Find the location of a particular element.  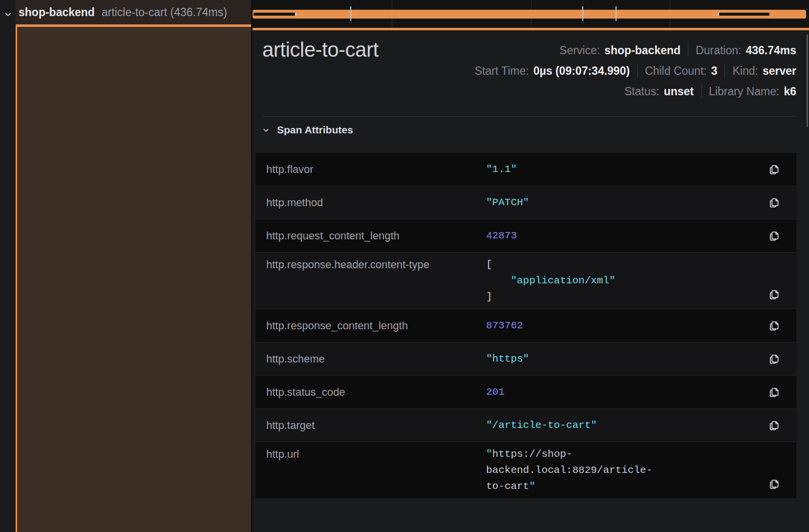

attribute-value: 873762 is located at coordinates (627, 325).